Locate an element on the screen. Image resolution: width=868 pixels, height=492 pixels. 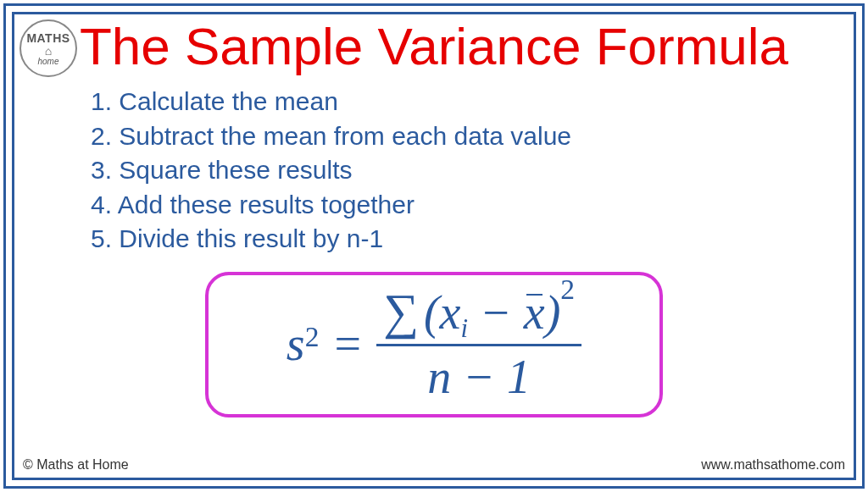
formula-lhs: s2 is located at coordinates (303, 344).